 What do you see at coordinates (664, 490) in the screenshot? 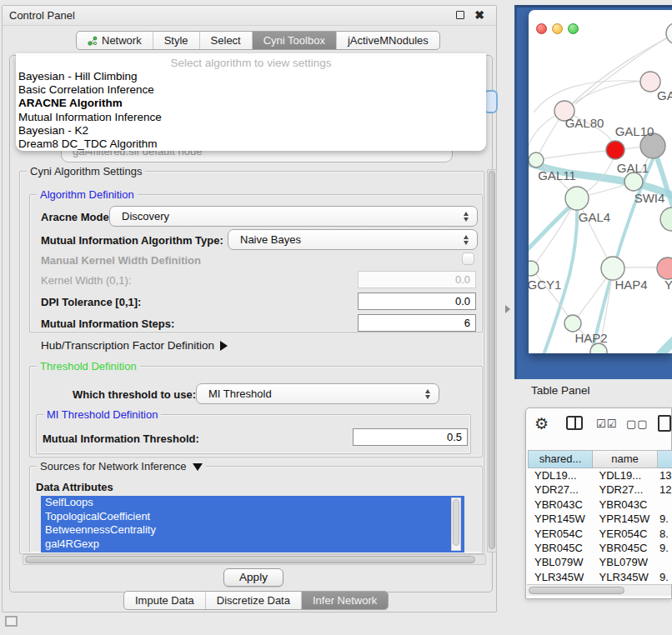
I see `table-cell: 12` at bounding box center [664, 490].